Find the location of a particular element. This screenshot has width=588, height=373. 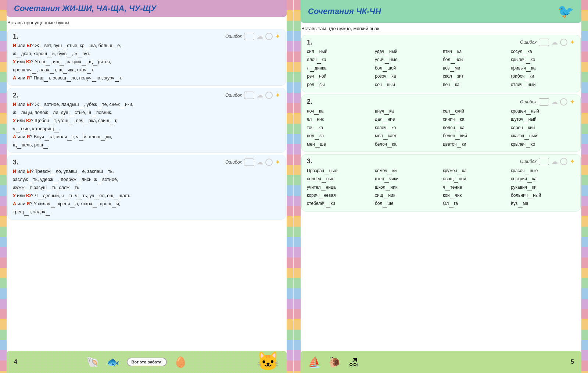

rex1-num: 1. is located at coordinates (309, 43).